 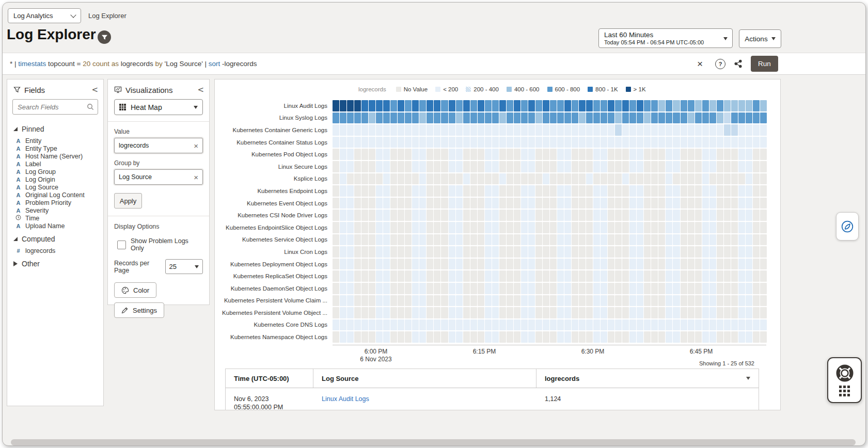 I want to click on field-item-label: ALabel, so click(x=56, y=164).